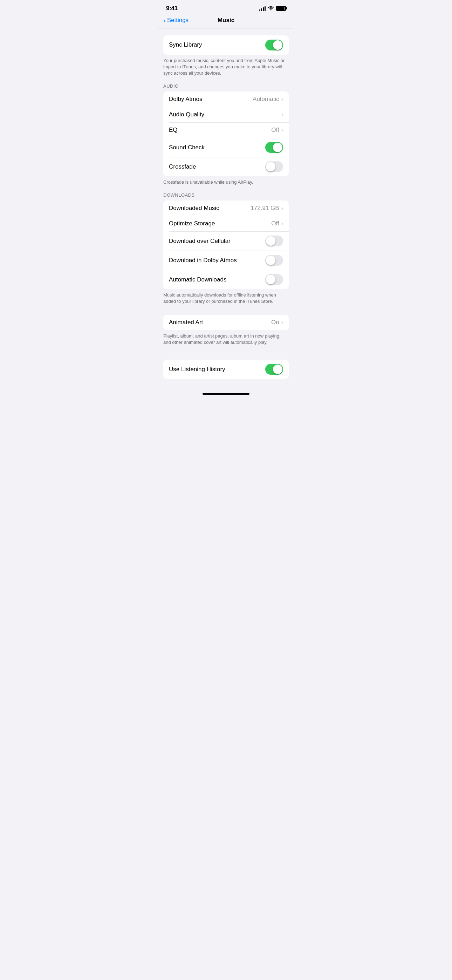  Describe the element at coordinates (274, 260) in the screenshot. I see `download-dolby-toggle` at that location.